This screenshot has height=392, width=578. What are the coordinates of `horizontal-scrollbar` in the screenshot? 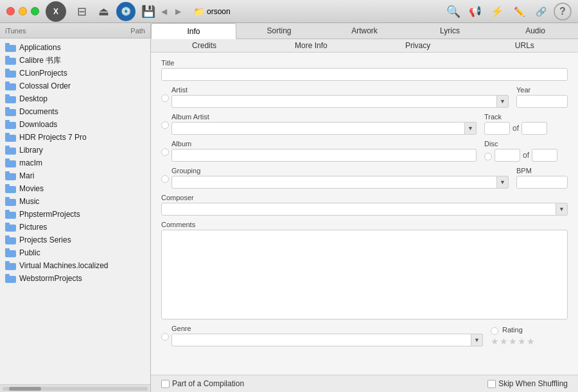 It's located at (75, 389).